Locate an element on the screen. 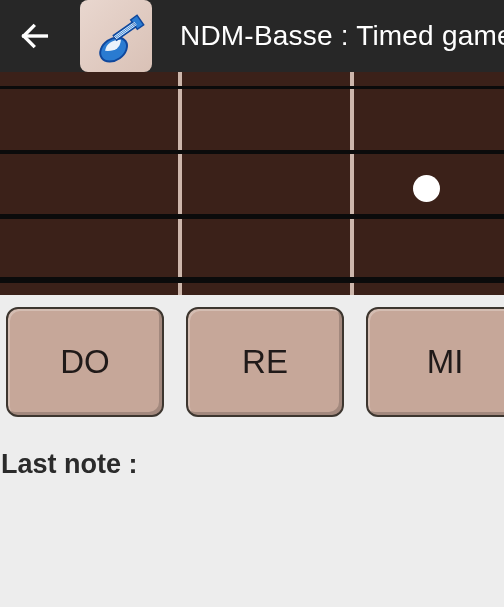  note-marker is located at coordinates (426, 188).